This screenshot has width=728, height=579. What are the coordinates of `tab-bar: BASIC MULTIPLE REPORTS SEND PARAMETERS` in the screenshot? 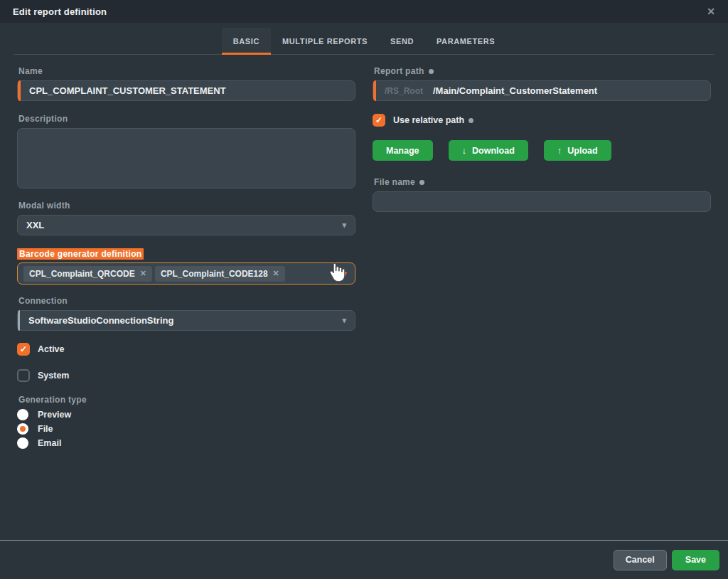 It's located at (364, 38).